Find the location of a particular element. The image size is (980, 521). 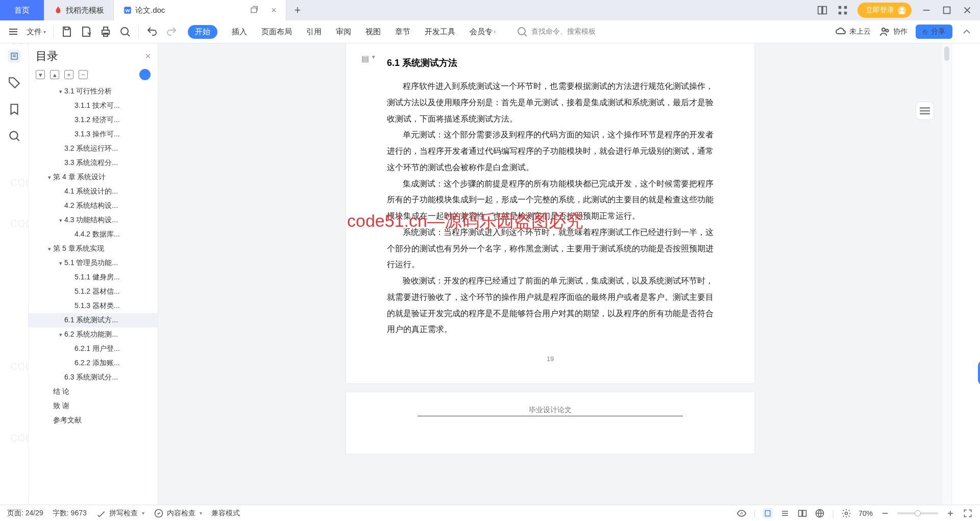

toc-item: ▾5.1 管理员功能... is located at coordinates (93, 263).